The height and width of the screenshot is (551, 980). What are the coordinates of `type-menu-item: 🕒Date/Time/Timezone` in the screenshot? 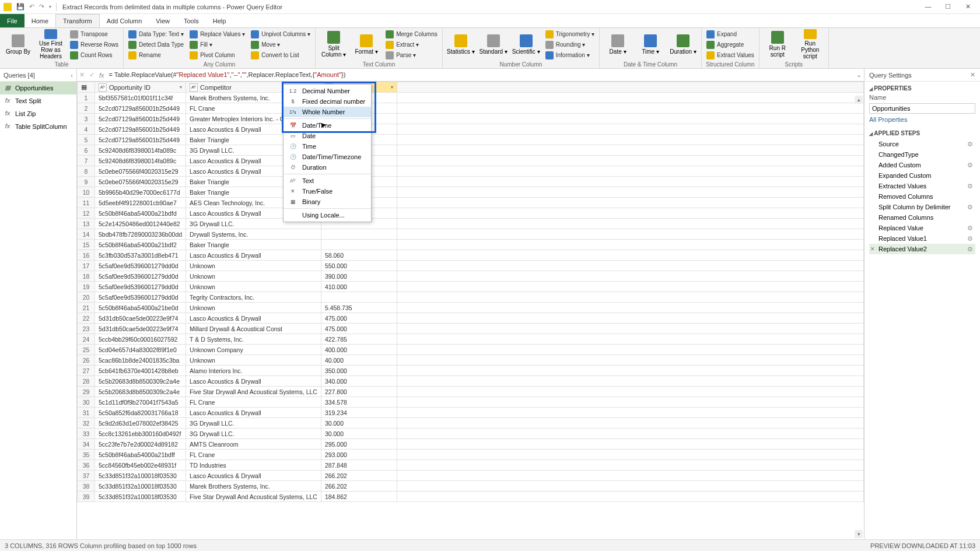 It's located at (327, 157).